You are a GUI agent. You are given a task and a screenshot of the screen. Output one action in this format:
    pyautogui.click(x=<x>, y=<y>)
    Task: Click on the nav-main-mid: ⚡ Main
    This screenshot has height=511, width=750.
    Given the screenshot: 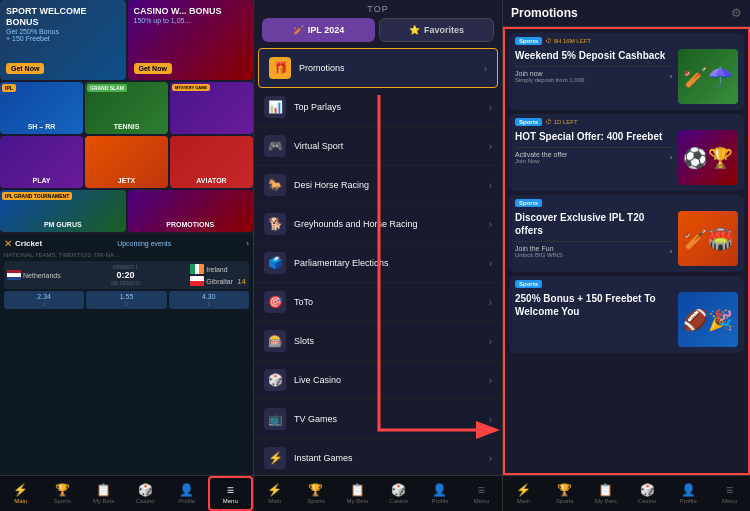 What is the action you would take?
    pyautogui.click(x=274, y=494)
    